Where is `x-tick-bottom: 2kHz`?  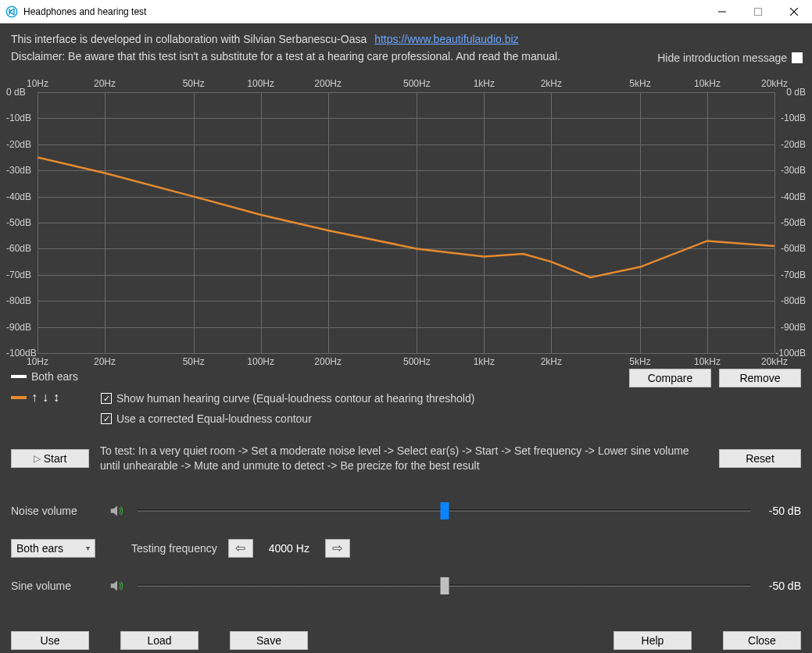 x-tick-bottom: 2kHz is located at coordinates (552, 362).